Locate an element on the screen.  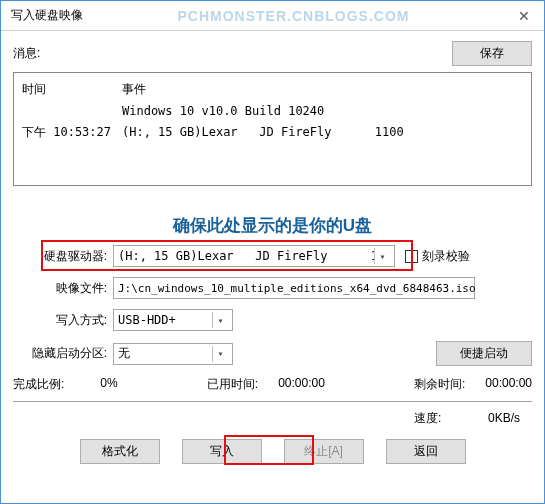
button-row: 格式化 写入 终止[A] 返回 is located at coordinates (272, 452).